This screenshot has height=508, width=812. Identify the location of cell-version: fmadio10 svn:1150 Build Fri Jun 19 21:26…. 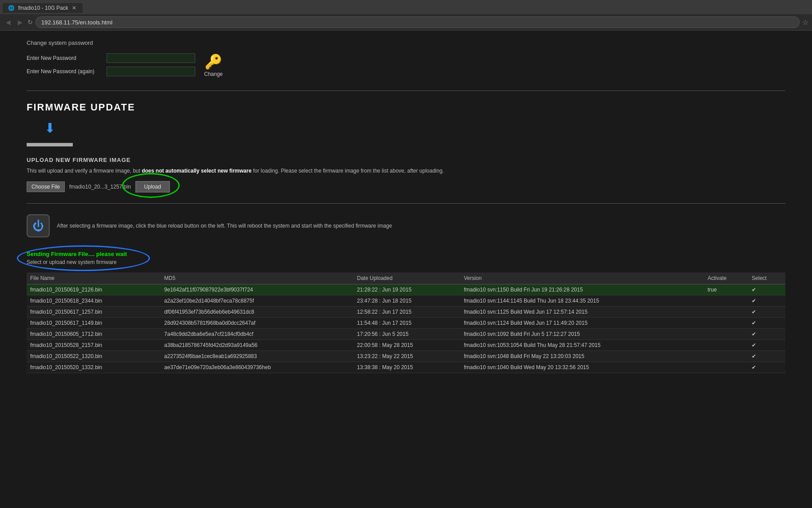
(582, 290).